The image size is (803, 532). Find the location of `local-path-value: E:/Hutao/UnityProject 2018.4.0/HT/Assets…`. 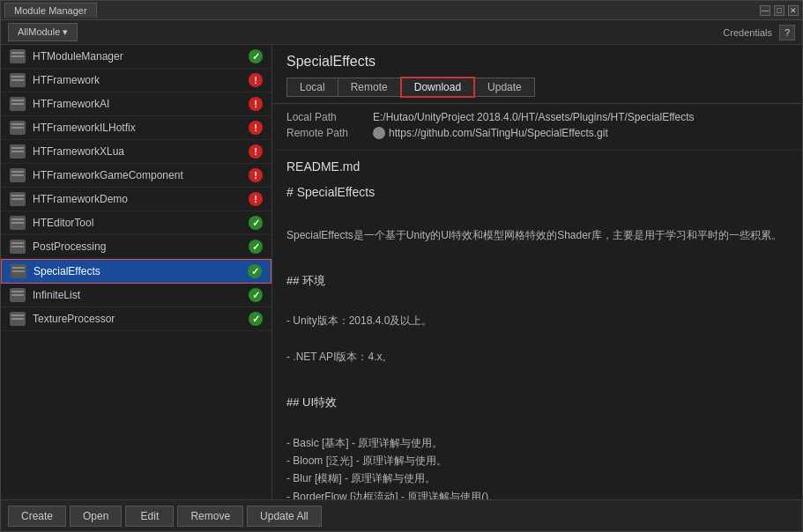

local-path-value: E:/Hutao/UnityProject 2018.4.0/HT/Assets… is located at coordinates (534, 117).